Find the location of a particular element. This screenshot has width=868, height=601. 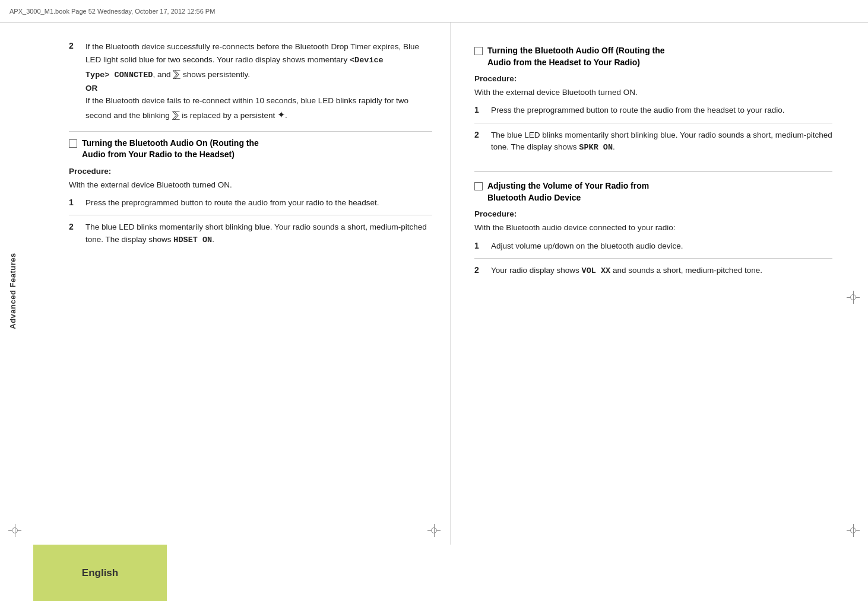

procedure-intro-1: With the external device Bluetooth turne… is located at coordinates (251, 185).